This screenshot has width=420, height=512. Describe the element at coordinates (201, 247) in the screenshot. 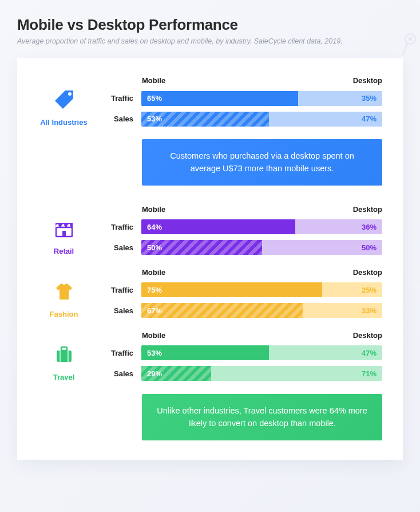

I see `bar-mobile-sales: 50%` at that location.